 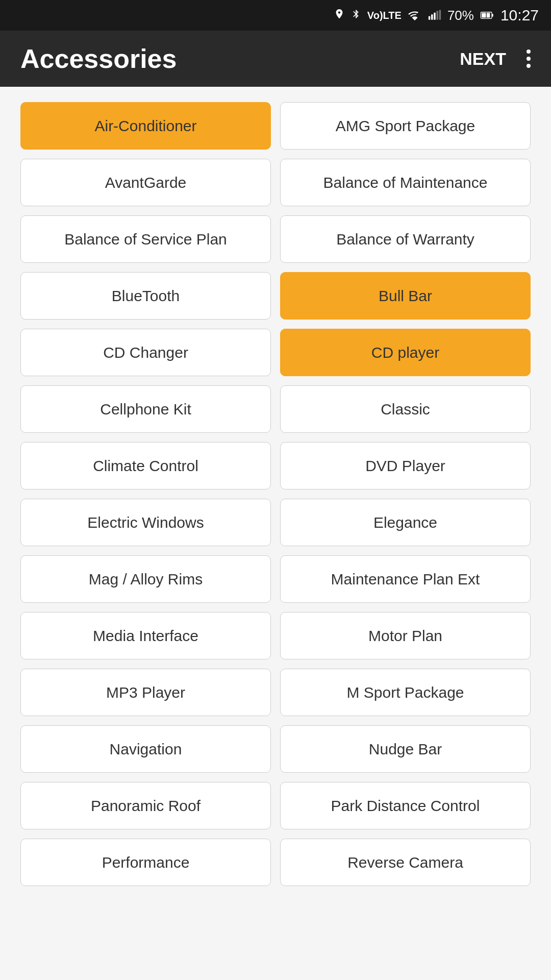 What do you see at coordinates (405, 239) in the screenshot?
I see `accessory-chip-balance-of-warranty: Balance of Warranty` at bounding box center [405, 239].